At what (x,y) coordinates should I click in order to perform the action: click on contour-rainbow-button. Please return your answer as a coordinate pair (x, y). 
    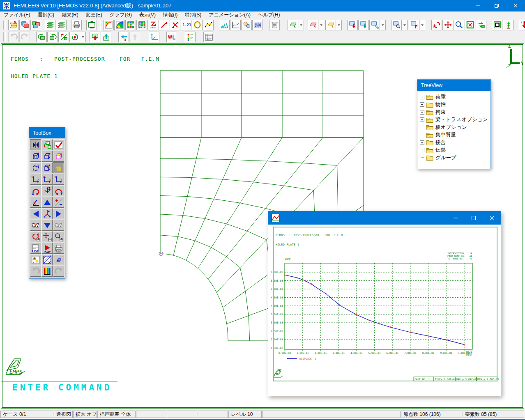
    Looking at the image, I should click on (108, 25).